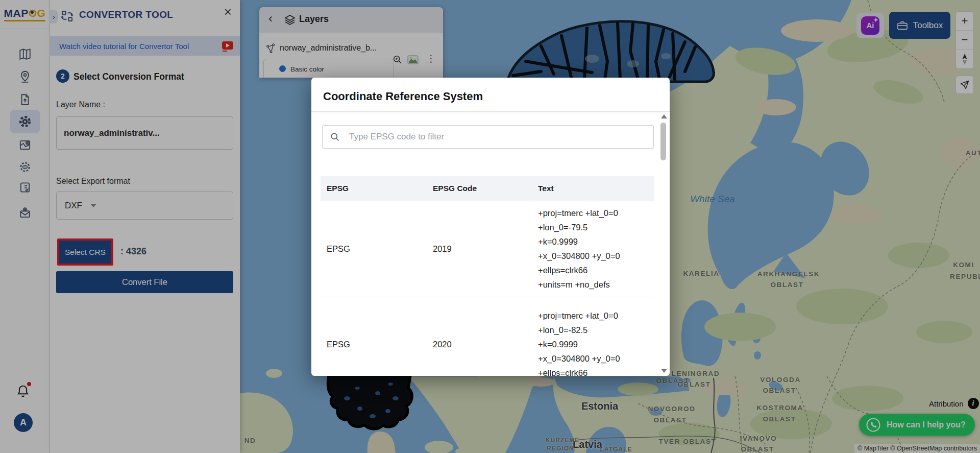  I want to click on scroll-down-icon, so click(664, 371).